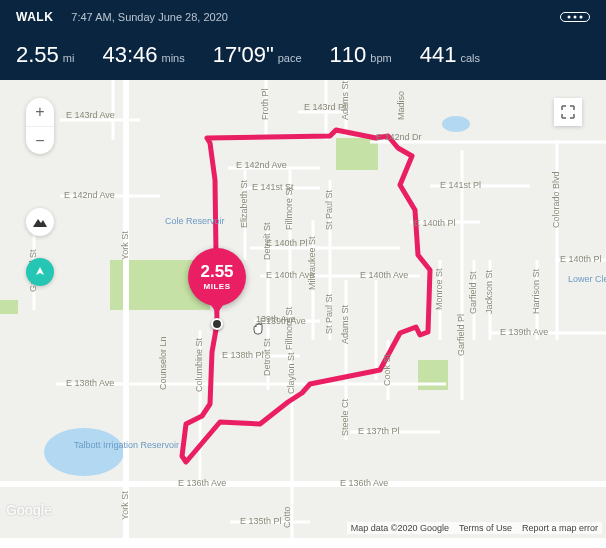 The image size is (606, 548). Describe the element at coordinates (40, 272) in the screenshot. I see `recenter-button` at that location.